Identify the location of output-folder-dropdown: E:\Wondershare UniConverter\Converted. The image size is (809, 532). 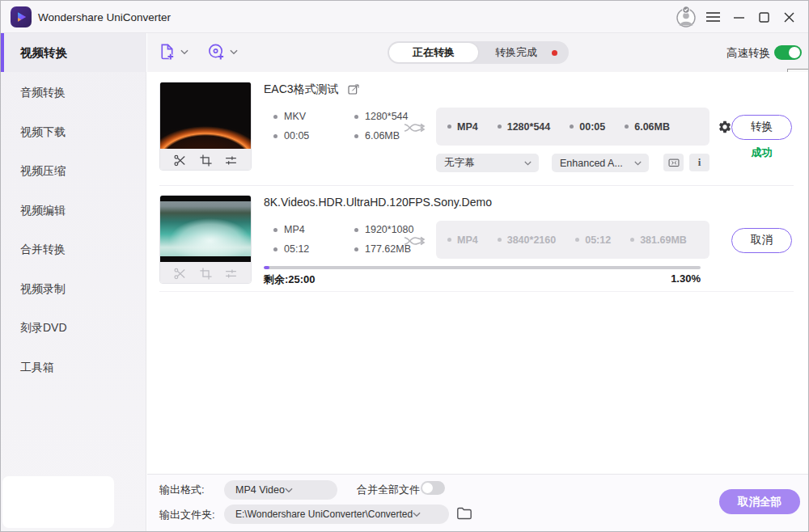
(337, 514).